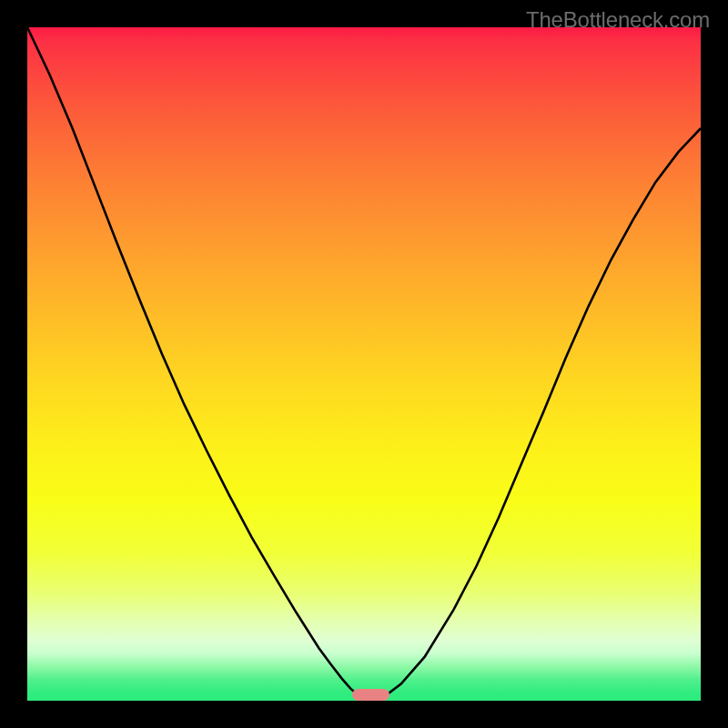 The height and width of the screenshot is (728, 728). I want to click on watermark-text: TheBottleneck.com, so click(618, 20).